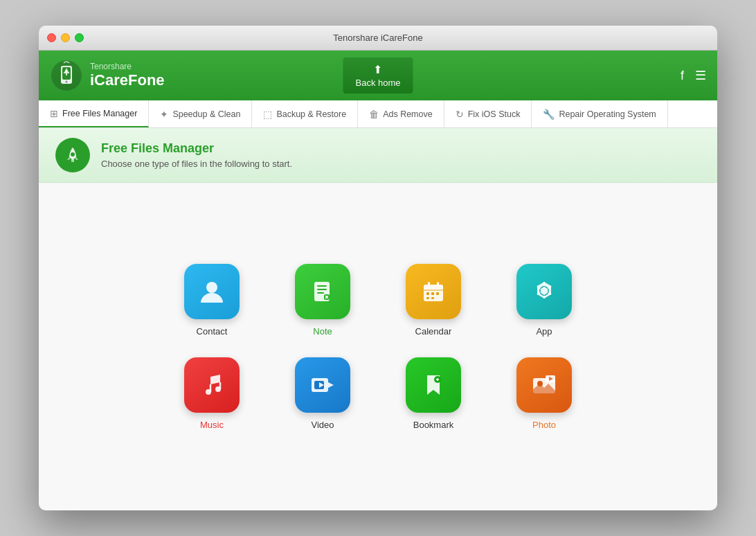 The height and width of the screenshot is (536, 756). I want to click on window-title: Tenorshare iCareFone, so click(378, 37).